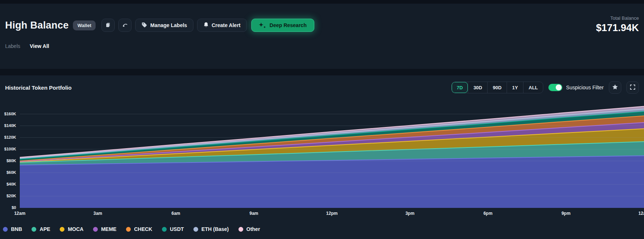  I want to click on legend-item-moca: MOCA, so click(72, 229).